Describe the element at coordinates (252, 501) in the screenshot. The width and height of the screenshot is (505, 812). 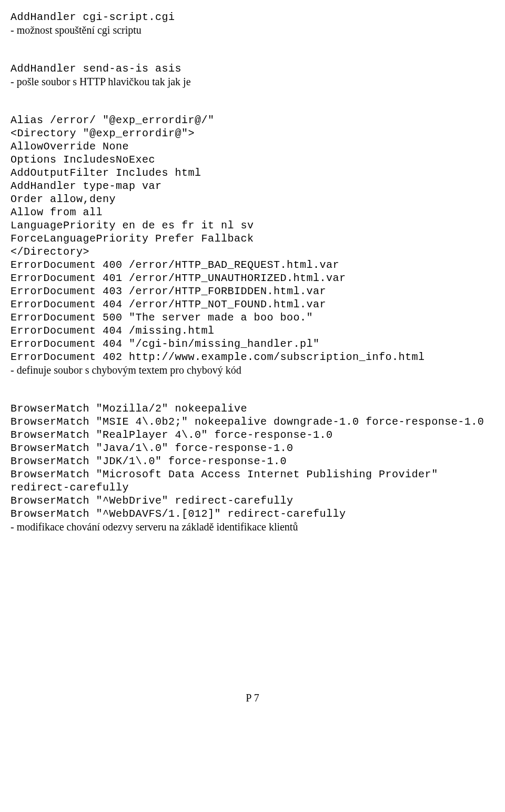
I see `code-line: BrowserMatch "^WebDrive" redirect-carefu…` at that location.